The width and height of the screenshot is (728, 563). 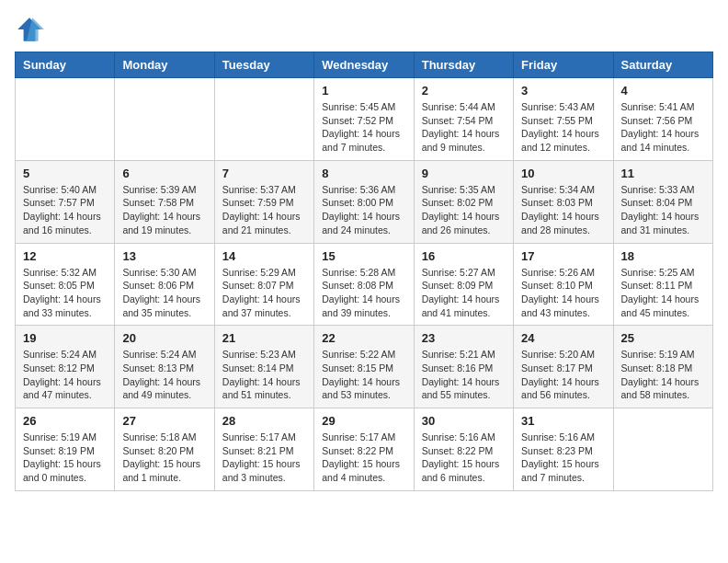 I want to click on calendar-cell: 28Sunrise: 5:17 AM Sunset: 8:21 PM Dayli…, so click(x=264, y=450).